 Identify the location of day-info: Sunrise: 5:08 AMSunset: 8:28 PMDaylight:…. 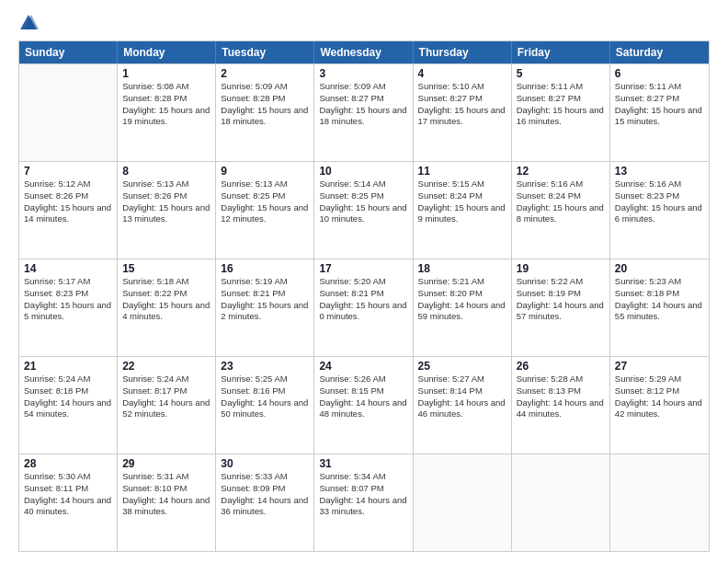
(166, 105).